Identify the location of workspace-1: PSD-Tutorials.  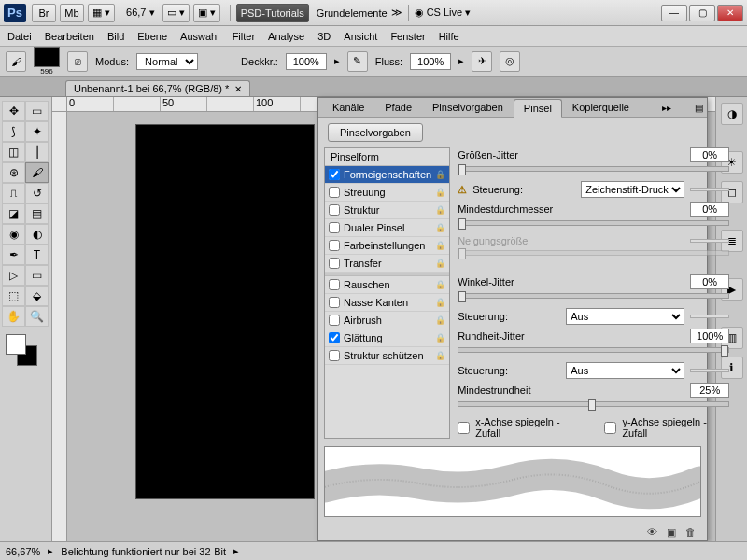
(273, 13).